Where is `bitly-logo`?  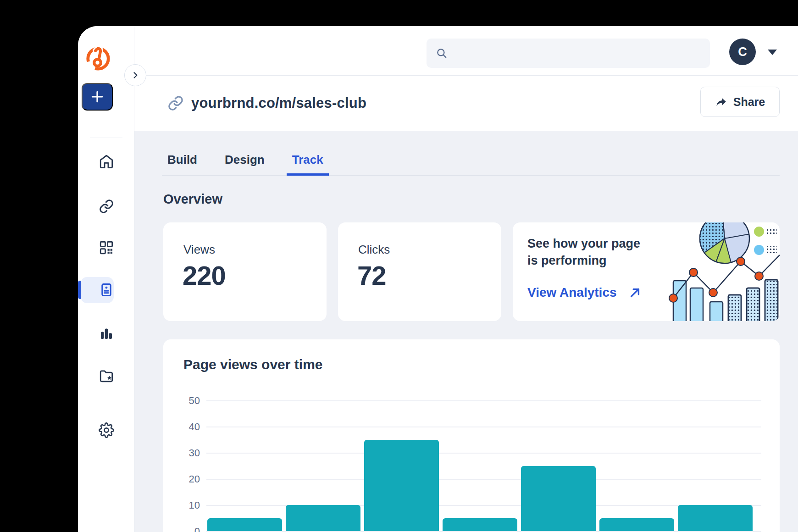 bitly-logo is located at coordinates (98, 58).